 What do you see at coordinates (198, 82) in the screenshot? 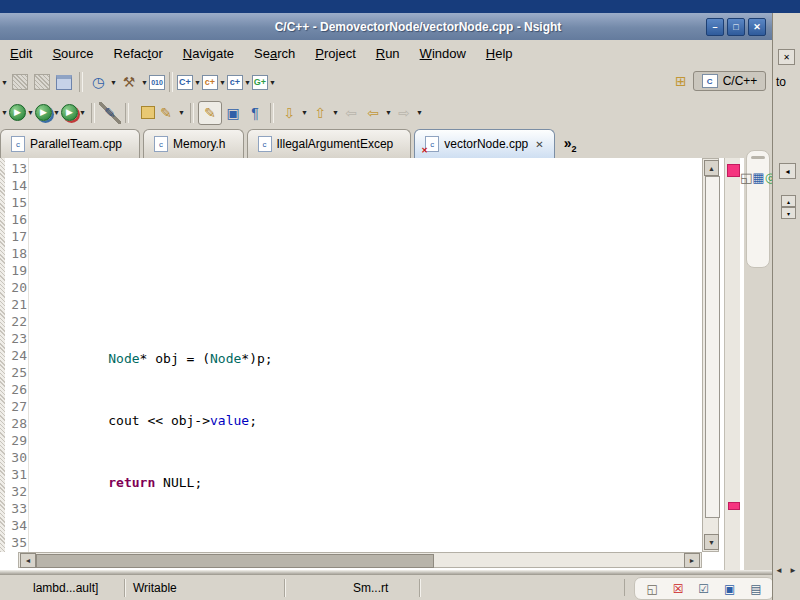
I see `new-c-project-dropdown-icon: ▼` at bounding box center [198, 82].